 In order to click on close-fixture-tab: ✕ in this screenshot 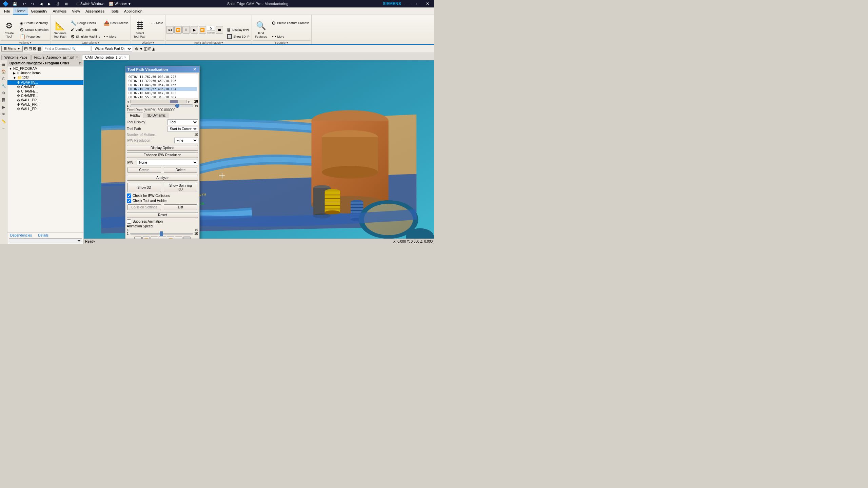, I will do `click(77, 58)`.